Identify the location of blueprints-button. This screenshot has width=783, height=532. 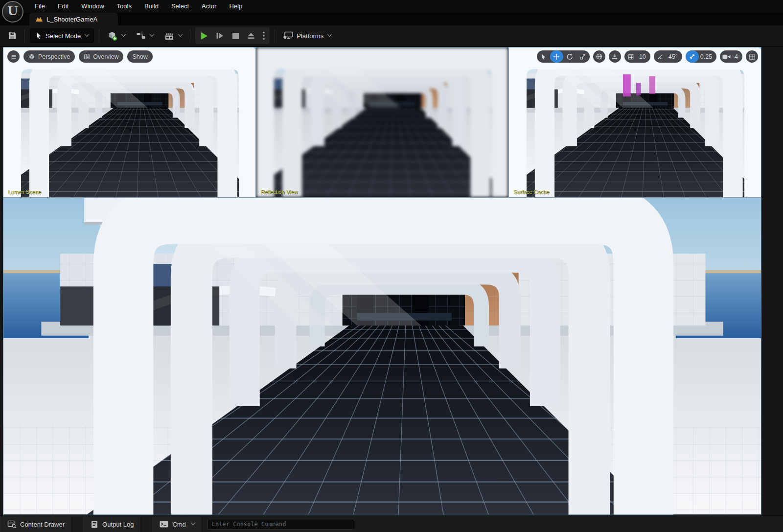
(145, 36).